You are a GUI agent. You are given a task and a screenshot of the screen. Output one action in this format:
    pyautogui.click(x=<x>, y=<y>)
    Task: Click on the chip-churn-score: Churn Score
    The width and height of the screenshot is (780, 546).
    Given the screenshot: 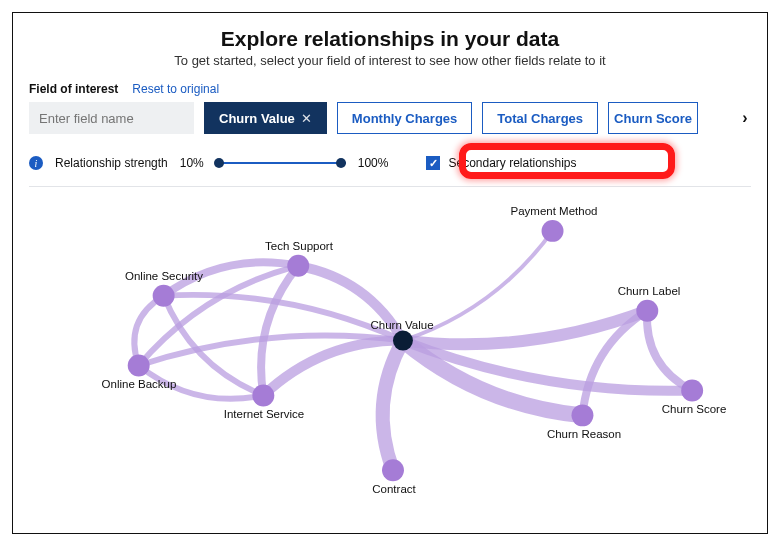 What is the action you would take?
    pyautogui.click(x=653, y=118)
    